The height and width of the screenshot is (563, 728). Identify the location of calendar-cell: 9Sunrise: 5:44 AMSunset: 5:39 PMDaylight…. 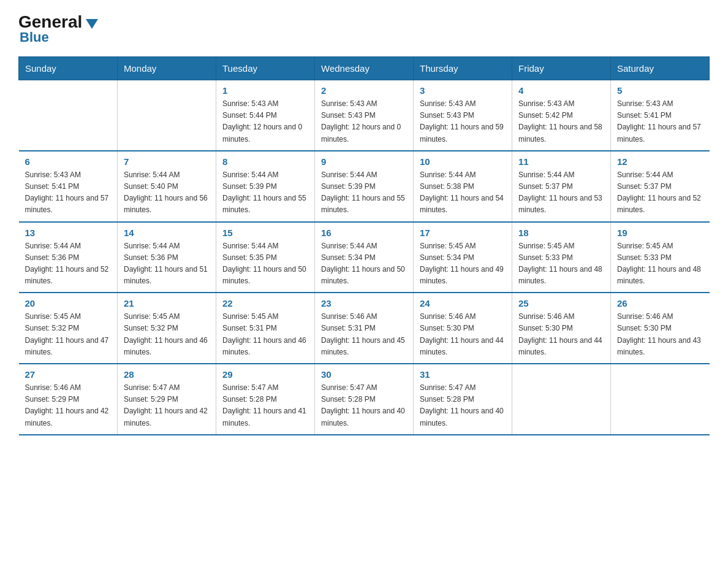
(364, 186).